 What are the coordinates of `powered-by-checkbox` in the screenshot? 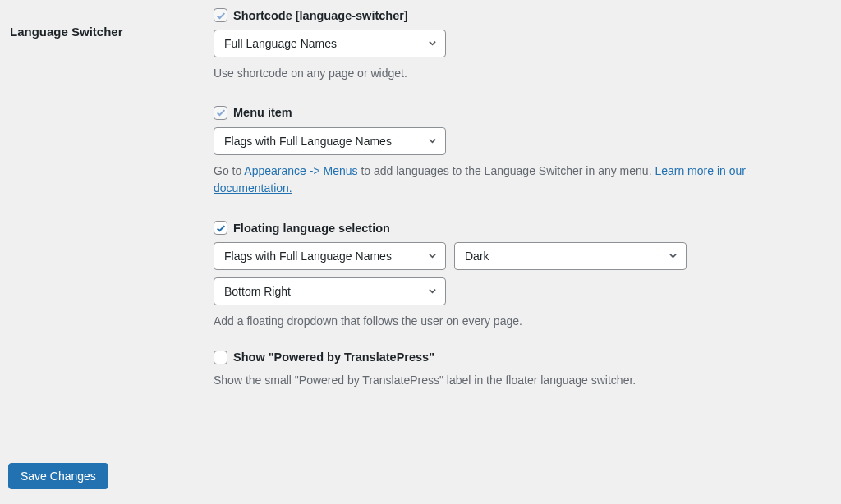 It's located at (220, 358).